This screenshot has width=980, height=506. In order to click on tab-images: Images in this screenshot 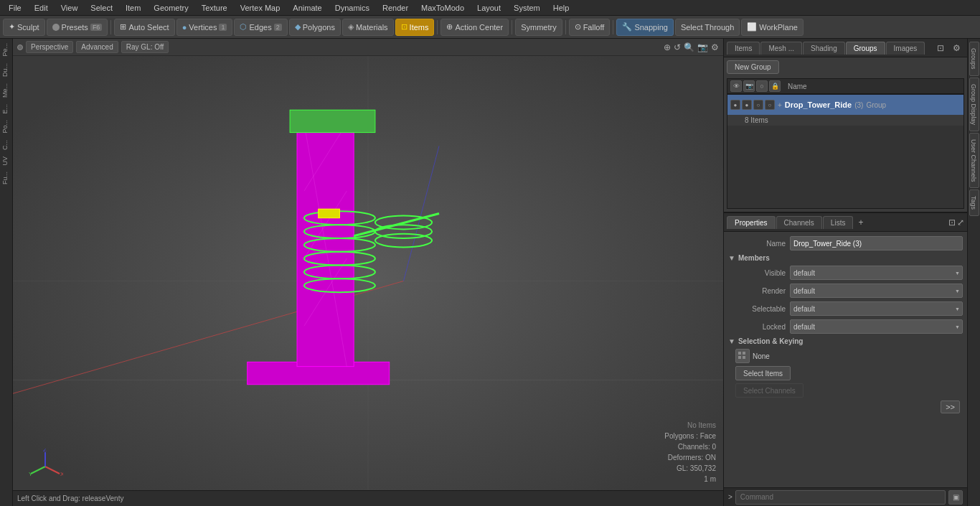, I will do `click(905, 48)`.